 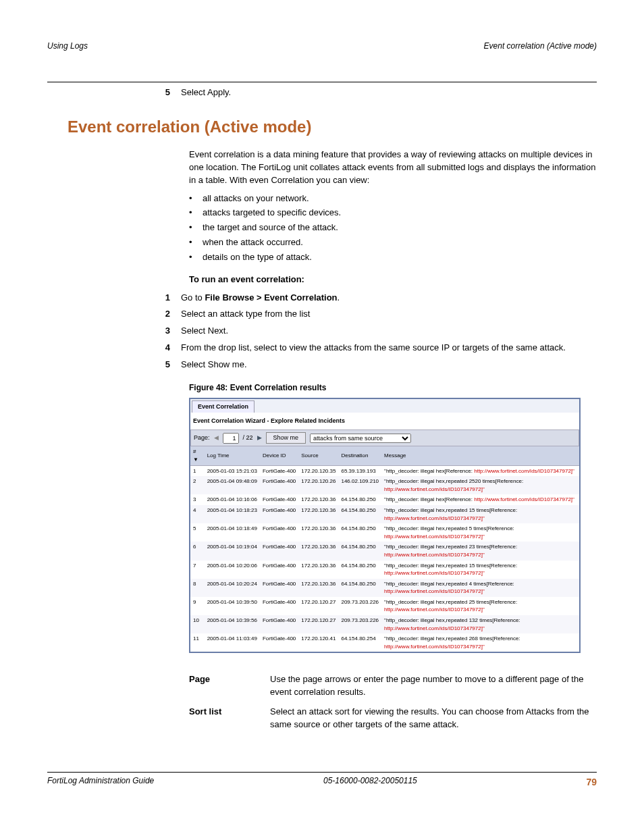 What do you see at coordinates (385, 515) in the screenshot?
I see `table-row: 42005-01-04 10:18:23FortiGate-400172.20.…` at bounding box center [385, 515].